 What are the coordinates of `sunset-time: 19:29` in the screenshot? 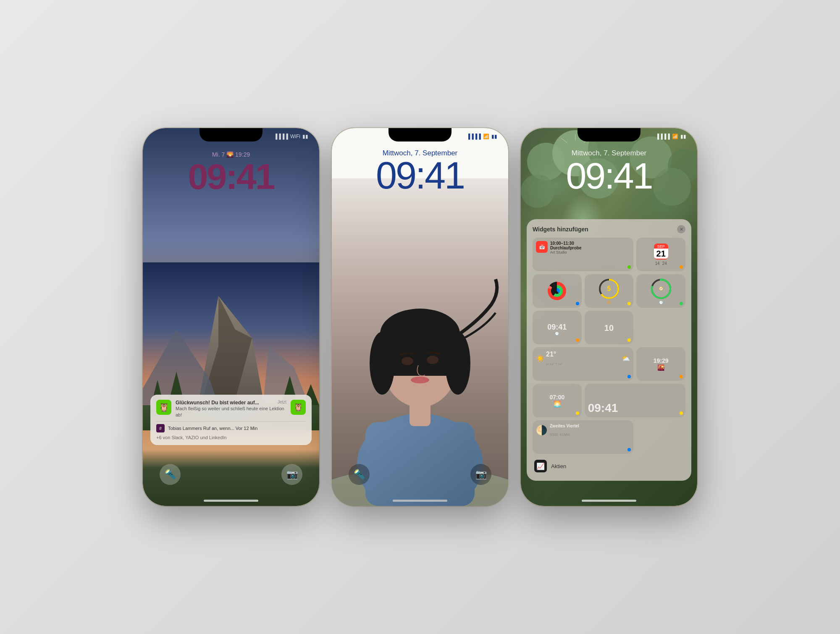 It's located at (661, 361).